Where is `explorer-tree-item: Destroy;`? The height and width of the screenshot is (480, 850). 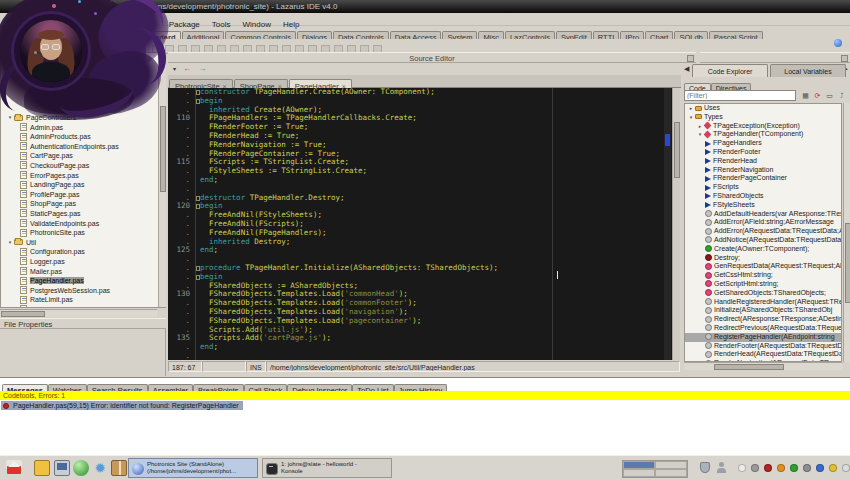 explorer-tree-item: Destroy; is located at coordinates (763, 258).